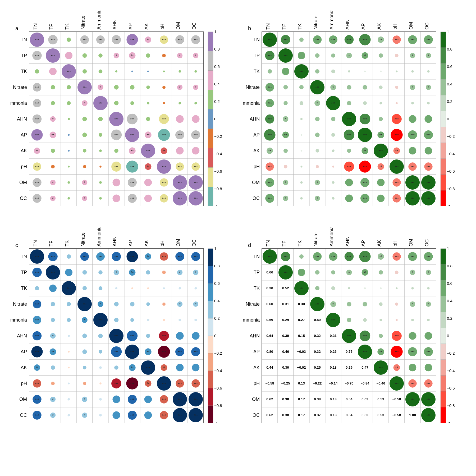 This screenshot has width=476, height=476. I want to click on corr-value: −0.58, so click(397, 415).